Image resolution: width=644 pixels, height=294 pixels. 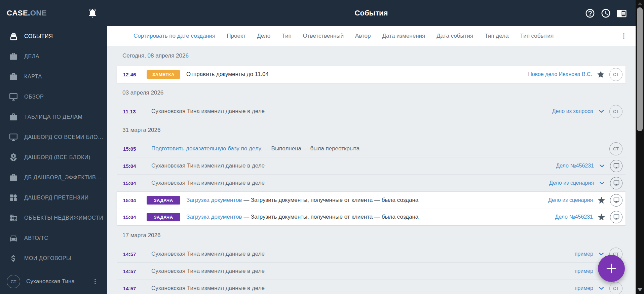 What do you see at coordinates (363, 36) in the screenshot?
I see `filter-author: Автор` at bounding box center [363, 36].